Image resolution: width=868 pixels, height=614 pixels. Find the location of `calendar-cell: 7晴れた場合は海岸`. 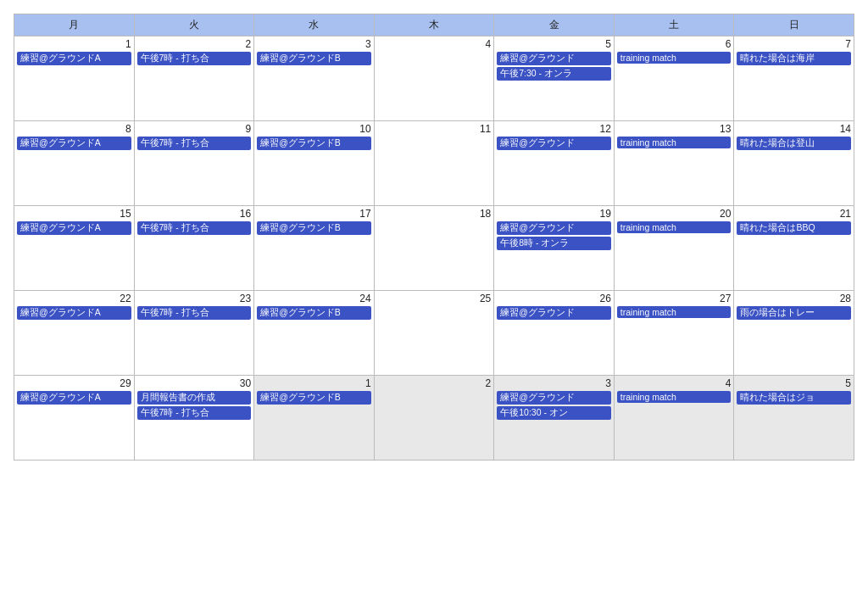

calendar-cell: 7晴れた場合は海岸 is located at coordinates (794, 79).